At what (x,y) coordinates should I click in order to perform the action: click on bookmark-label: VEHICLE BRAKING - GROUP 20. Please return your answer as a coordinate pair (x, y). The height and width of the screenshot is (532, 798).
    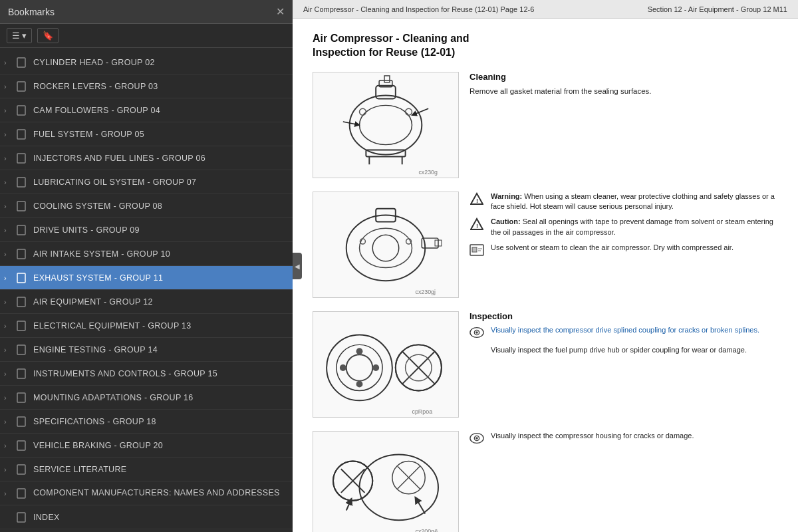
    Looking at the image, I should click on (160, 446).